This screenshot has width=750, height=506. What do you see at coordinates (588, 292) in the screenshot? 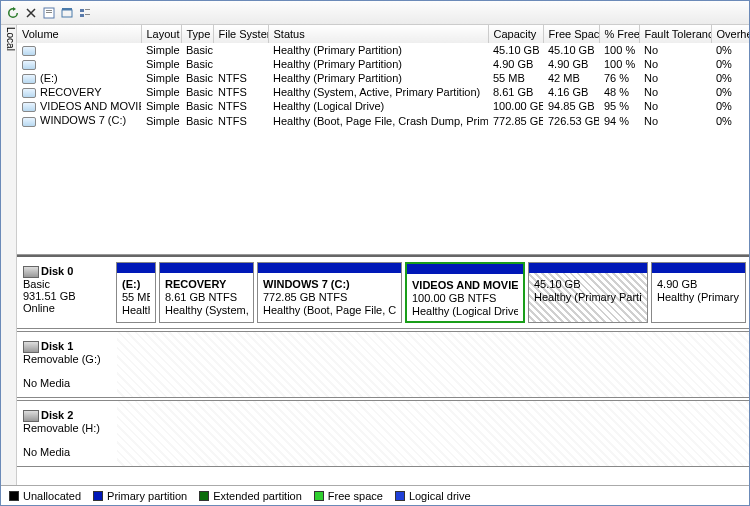
I see `partition: 45.10 GBHealthy (Primary Partition)` at bounding box center [588, 292].